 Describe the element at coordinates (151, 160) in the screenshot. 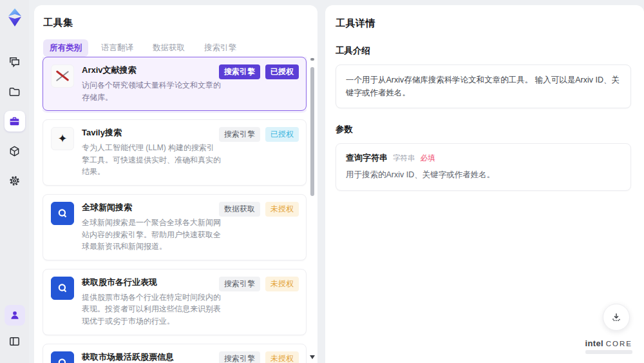

I see `tool-description: 专为人工智能代理 (LLM) 构建的搜索引擎工具。可快速提供实时、准确和真实的结…` at that location.